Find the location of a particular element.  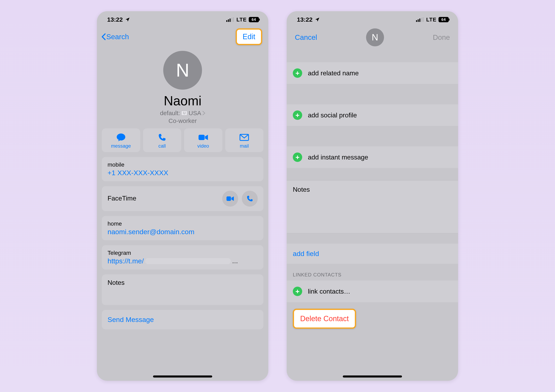

notes-label: Notes is located at coordinates (183, 283).